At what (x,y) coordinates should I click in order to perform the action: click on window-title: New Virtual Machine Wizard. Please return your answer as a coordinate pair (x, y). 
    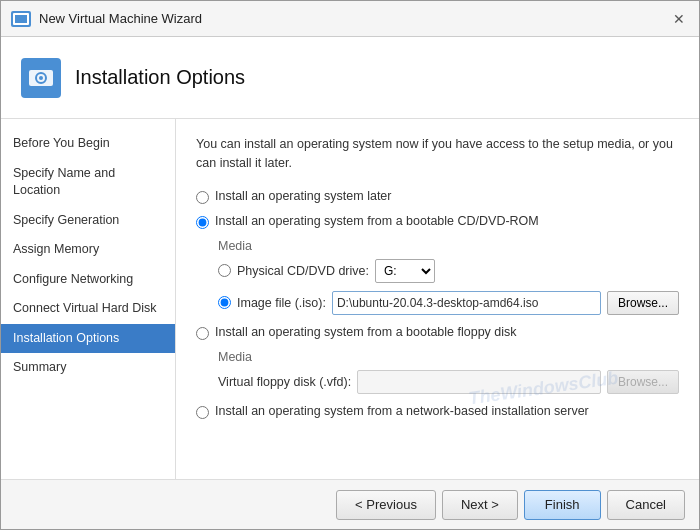
    Looking at the image, I should click on (120, 18).